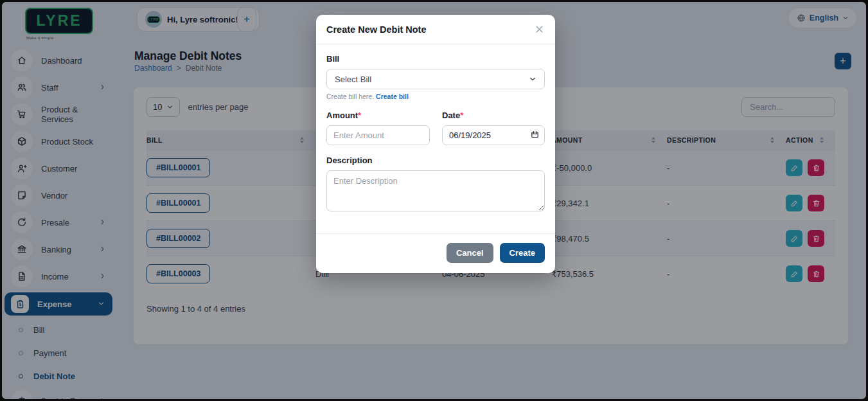 Image resolution: width=868 pixels, height=401 pixels. What do you see at coordinates (522, 253) in the screenshot?
I see `create-button: Create` at bounding box center [522, 253].